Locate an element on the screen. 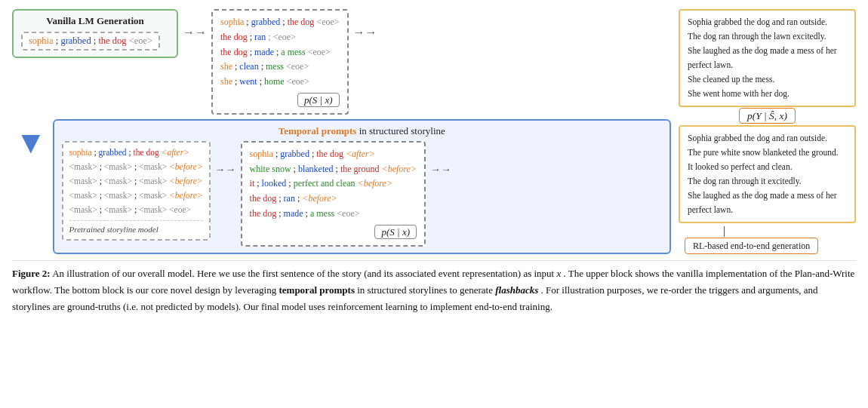 The width and height of the screenshot is (868, 408). arrow-tstory-to-output: →→ is located at coordinates (441, 170).